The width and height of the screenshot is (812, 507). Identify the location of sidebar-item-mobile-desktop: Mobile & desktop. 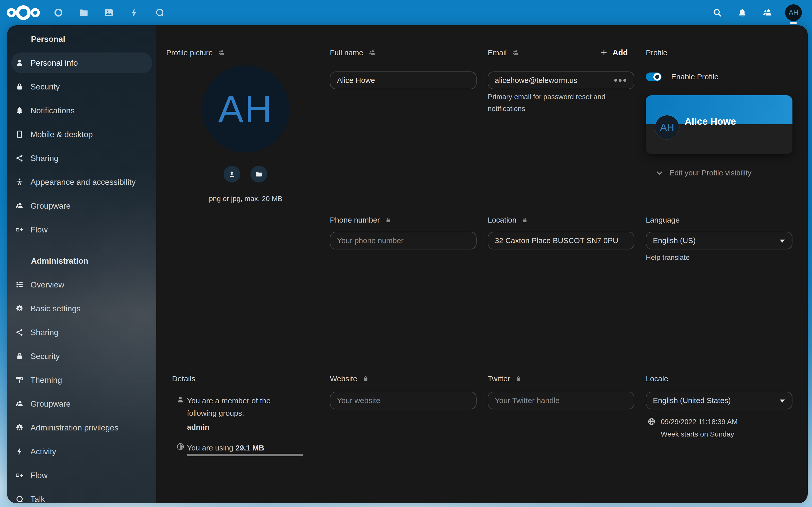
(82, 134).